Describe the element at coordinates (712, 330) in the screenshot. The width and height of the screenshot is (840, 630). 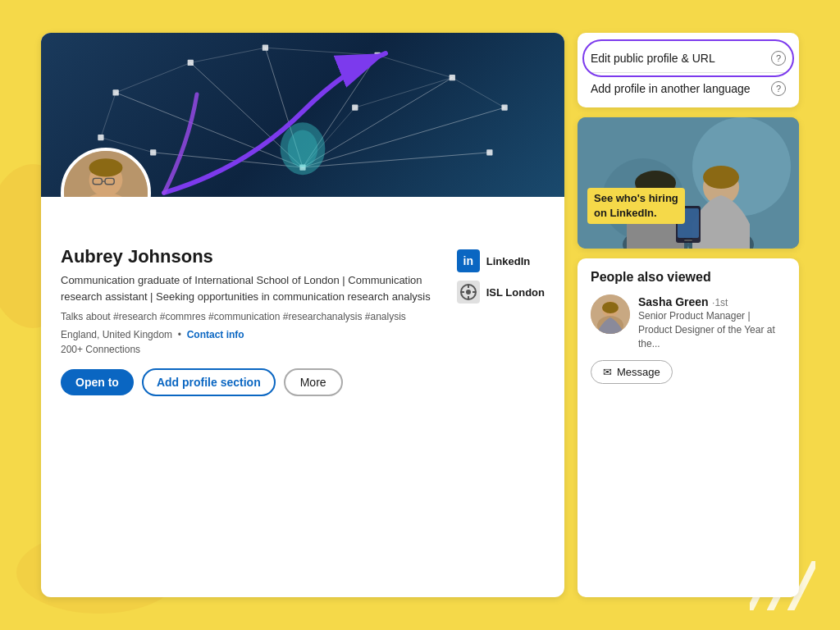
I see `person-title: Senior Product Manager | Product Designe…` at that location.